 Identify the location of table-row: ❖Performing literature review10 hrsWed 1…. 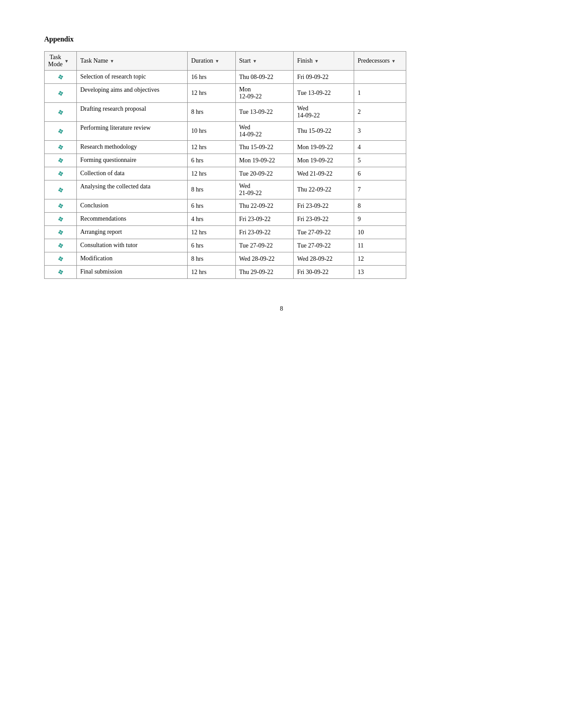
(225, 131).